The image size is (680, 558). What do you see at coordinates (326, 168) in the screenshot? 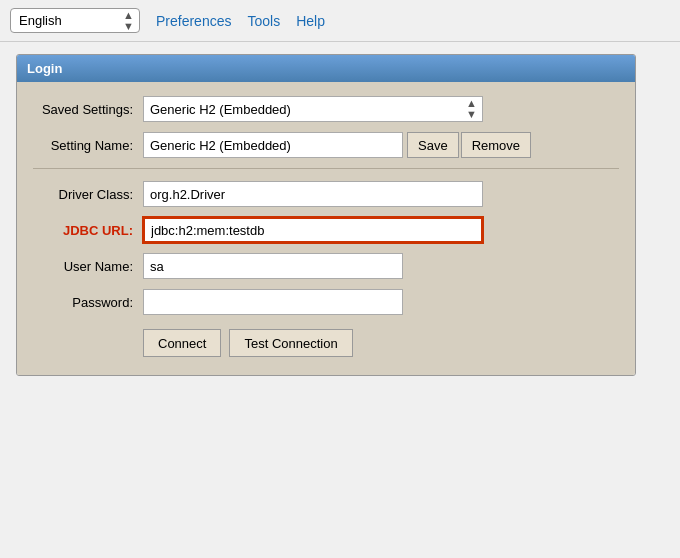
I see `separator` at bounding box center [326, 168].